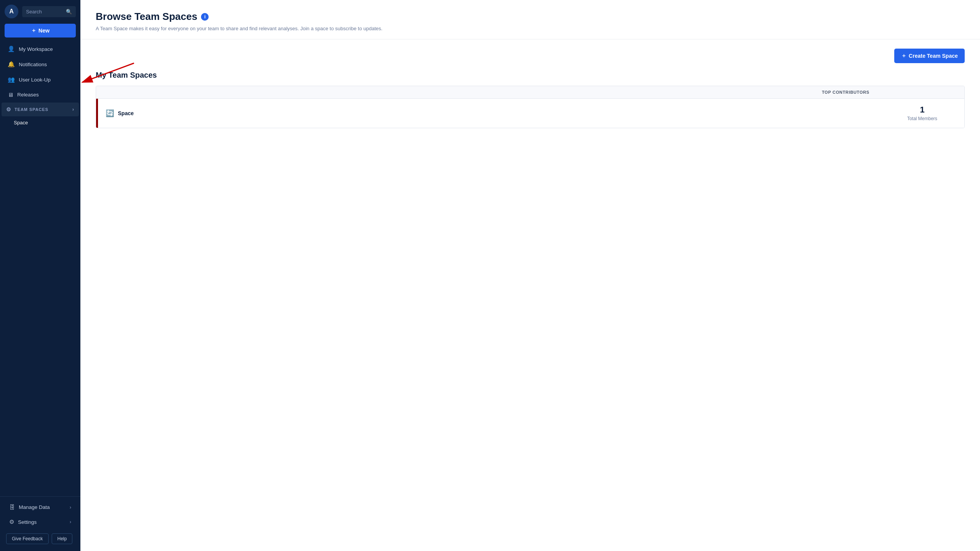  I want to click on my-team-spaces-title: My Team Spaces, so click(530, 75).